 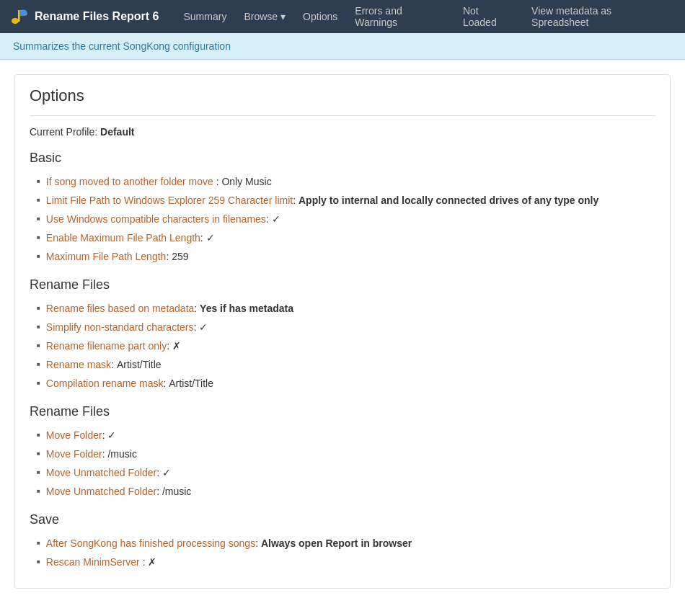 I want to click on list-item: Maximum File Path Length : 259, so click(x=346, y=256).